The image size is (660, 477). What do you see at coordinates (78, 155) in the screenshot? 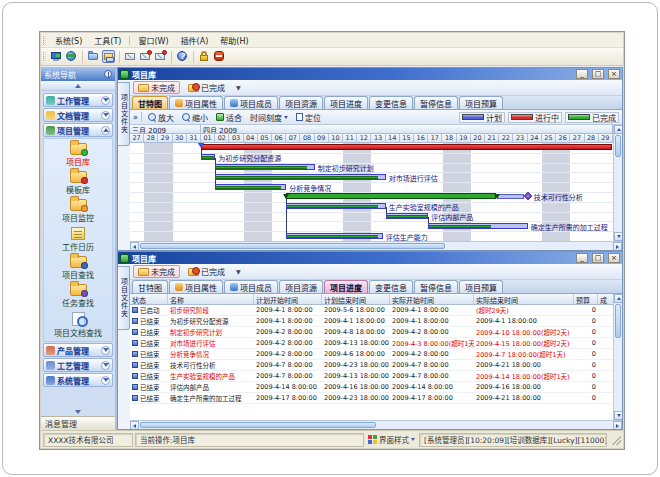
I see `sidebar-item-0: 项目库` at bounding box center [78, 155].